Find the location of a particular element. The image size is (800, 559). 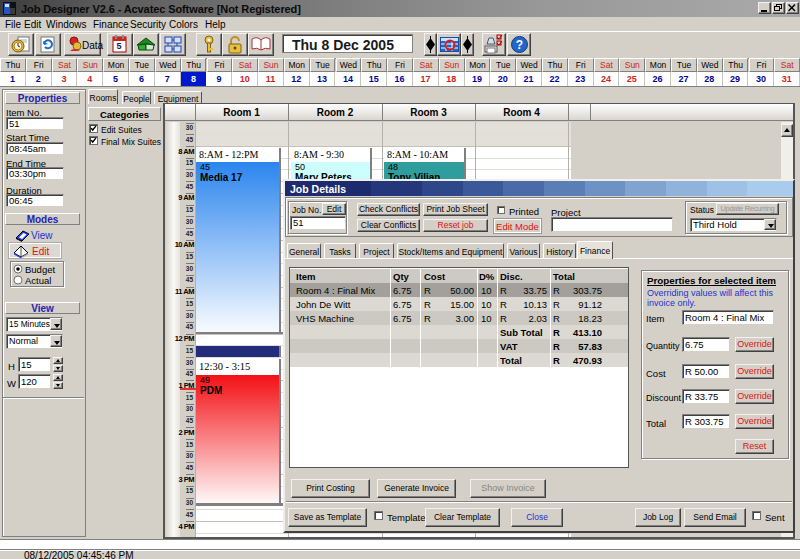

svg-text: 5 is located at coordinates (118, 46).